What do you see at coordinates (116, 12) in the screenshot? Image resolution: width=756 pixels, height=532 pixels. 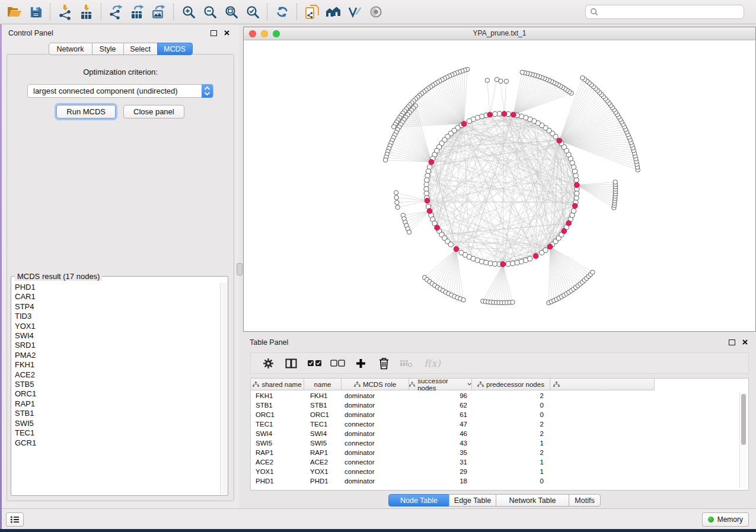 I see `export-network-button` at bounding box center [116, 12].